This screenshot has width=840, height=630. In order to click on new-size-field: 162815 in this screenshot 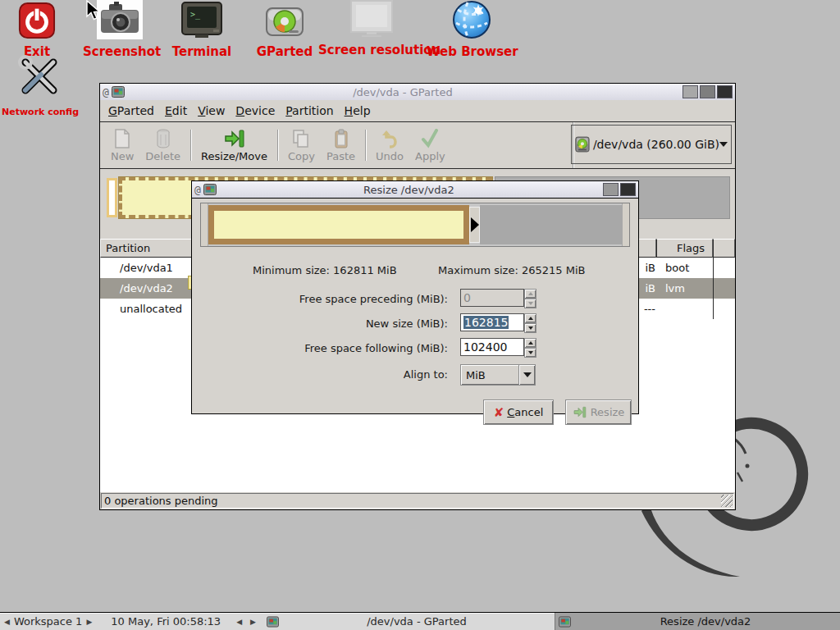, I will do `click(492, 322)`.